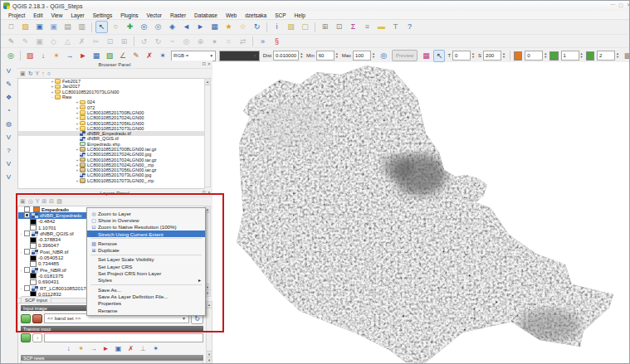 The height and width of the screenshot is (364, 630). Describe the element at coordinates (173, 27) in the screenshot. I see `zoom-full-icon: ◈` at that location.